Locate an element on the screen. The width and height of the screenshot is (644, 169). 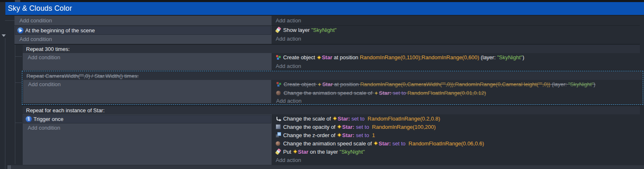
text-segment: RandomFloatInRange(0.2,0.8) is located at coordinates (404, 118).